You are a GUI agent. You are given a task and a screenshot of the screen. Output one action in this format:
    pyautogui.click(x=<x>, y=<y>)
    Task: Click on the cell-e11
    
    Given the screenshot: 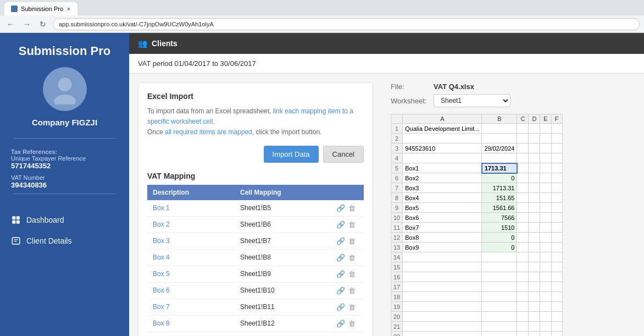 What is the action you would take?
    pyautogui.click(x=546, y=228)
    